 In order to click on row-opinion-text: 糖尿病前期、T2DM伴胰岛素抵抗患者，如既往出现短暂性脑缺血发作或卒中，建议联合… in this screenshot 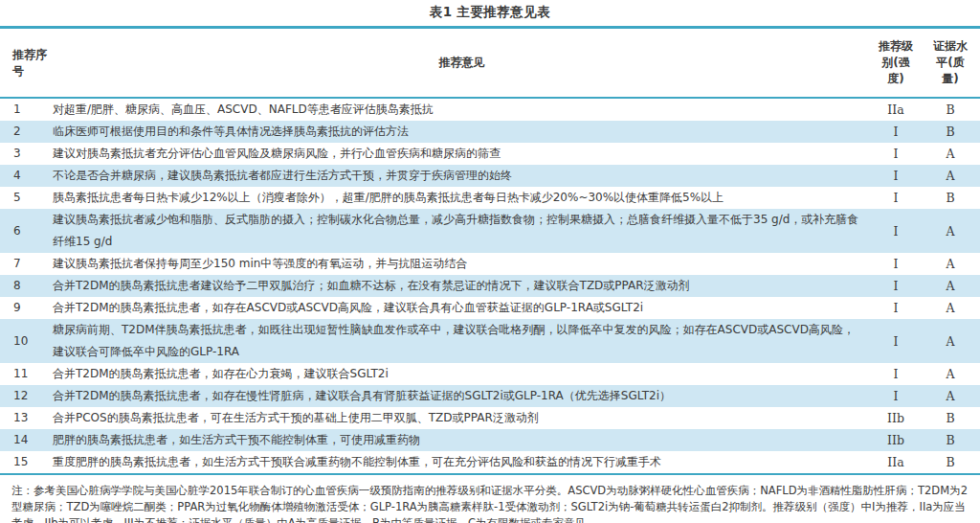, I will do `click(461, 341)`.